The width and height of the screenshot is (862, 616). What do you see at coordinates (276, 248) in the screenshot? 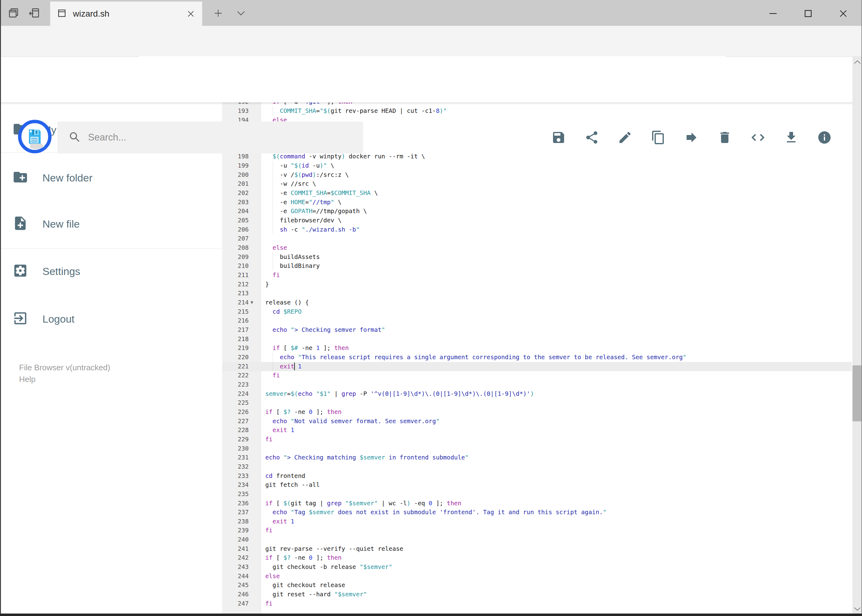
I see `code-line: else` at bounding box center [276, 248].